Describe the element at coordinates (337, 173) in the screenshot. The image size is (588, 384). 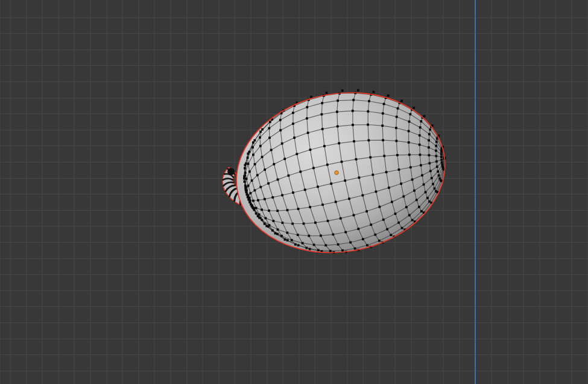
I see `object-origin-dot` at that location.